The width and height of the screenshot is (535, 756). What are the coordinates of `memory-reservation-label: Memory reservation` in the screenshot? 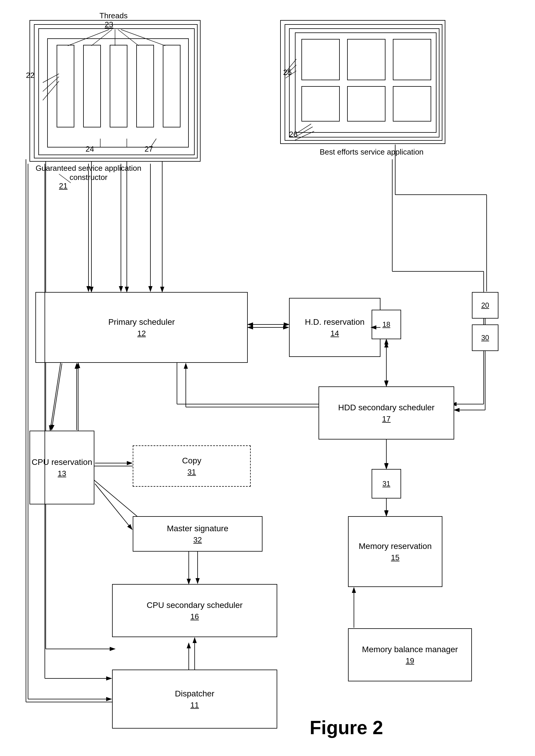 It's located at (395, 546).